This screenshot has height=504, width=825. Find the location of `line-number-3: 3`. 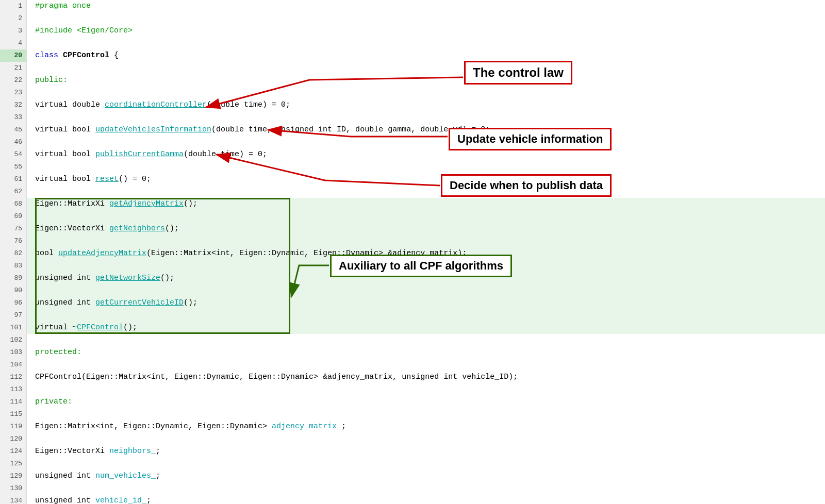

line-number-3: 3 is located at coordinates (13, 31).